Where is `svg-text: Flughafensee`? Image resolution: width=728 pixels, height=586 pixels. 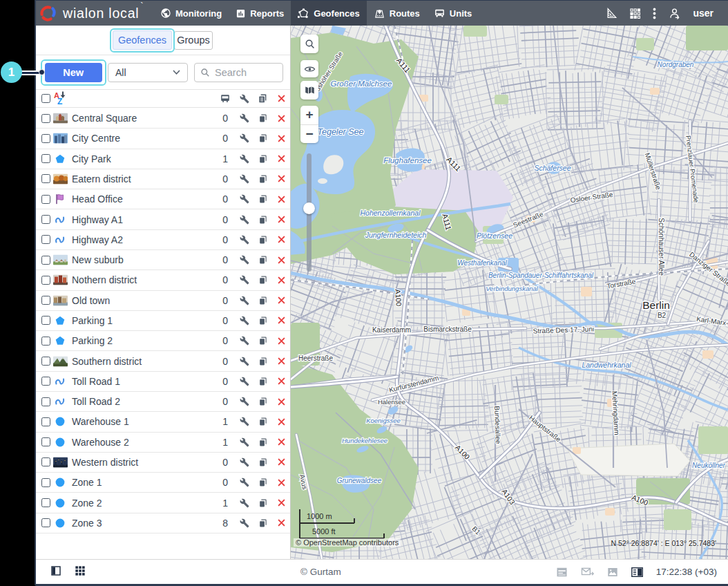
svg-text: Flughafensee is located at coordinates (408, 160).